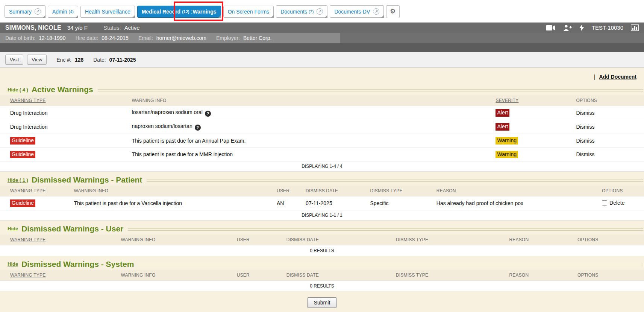 The width and height of the screenshot is (644, 312). What do you see at coordinates (249, 12) in the screenshot?
I see `tab-on-screen-forms: On Screen Forms` at bounding box center [249, 12].